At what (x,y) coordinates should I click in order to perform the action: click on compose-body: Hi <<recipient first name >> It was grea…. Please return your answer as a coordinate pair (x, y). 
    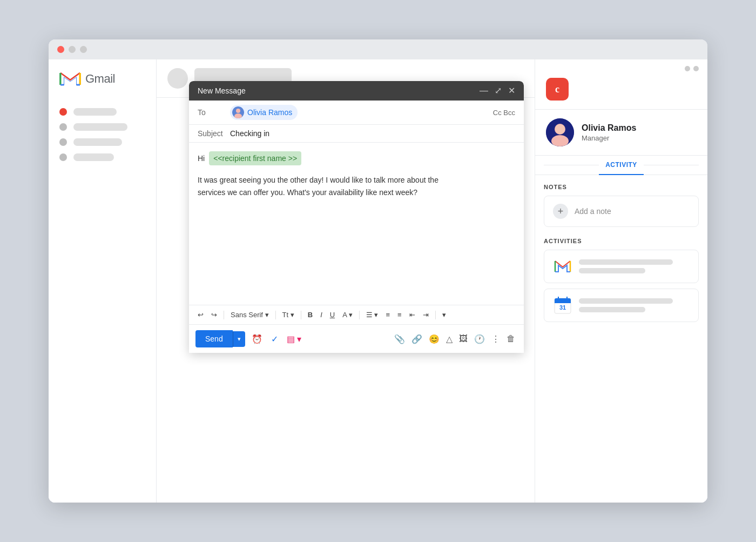
    Looking at the image, I should click on (356, 224).